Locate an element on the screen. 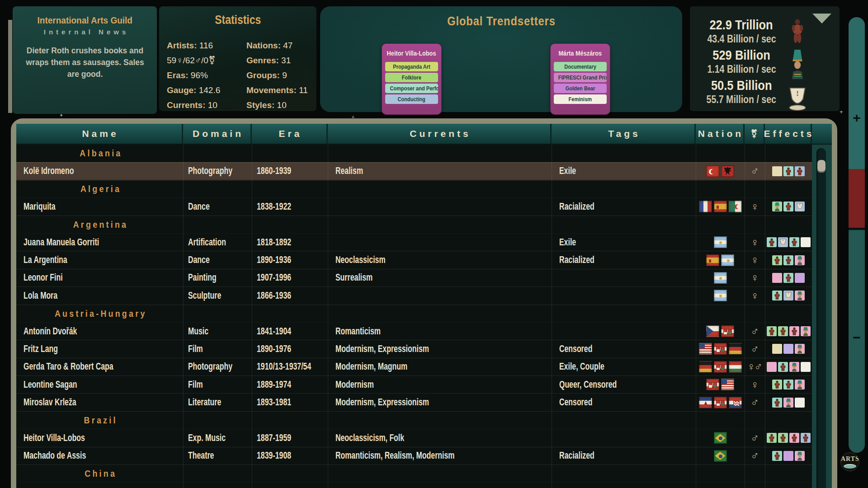 The image size is (868, 488). artist-row: Miroslav KrležaLiterature1893-1981Modern… is located at coordinates (414, 402).